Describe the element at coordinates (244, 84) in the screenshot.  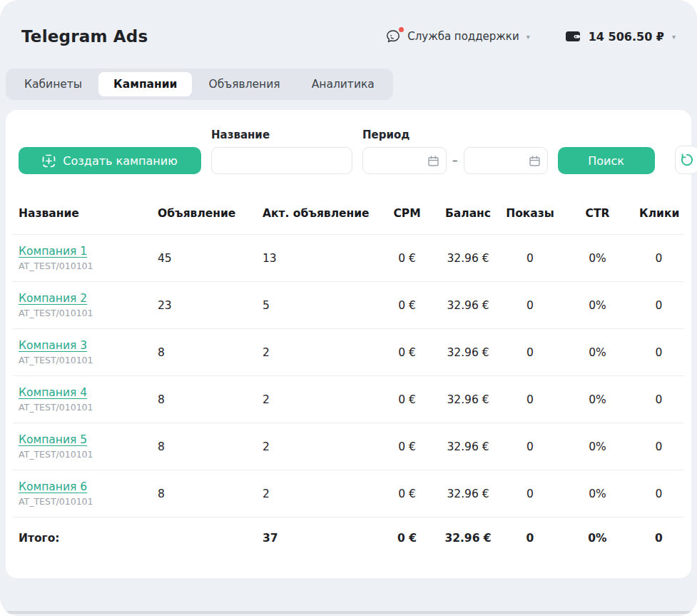
I see `tab-ads: Объявления` at that location.